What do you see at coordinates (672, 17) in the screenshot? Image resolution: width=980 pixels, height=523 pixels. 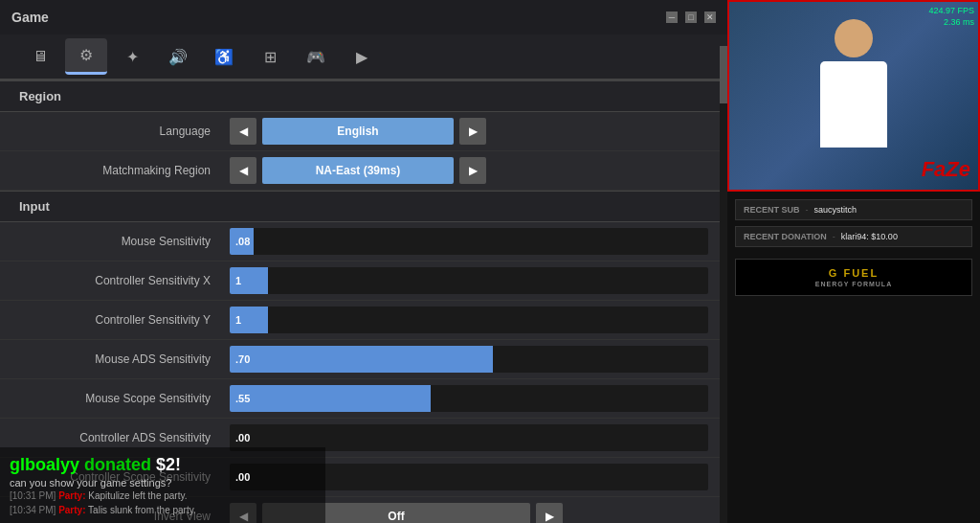 I see `minimize-button: ─` at bounding box center [672, 17].